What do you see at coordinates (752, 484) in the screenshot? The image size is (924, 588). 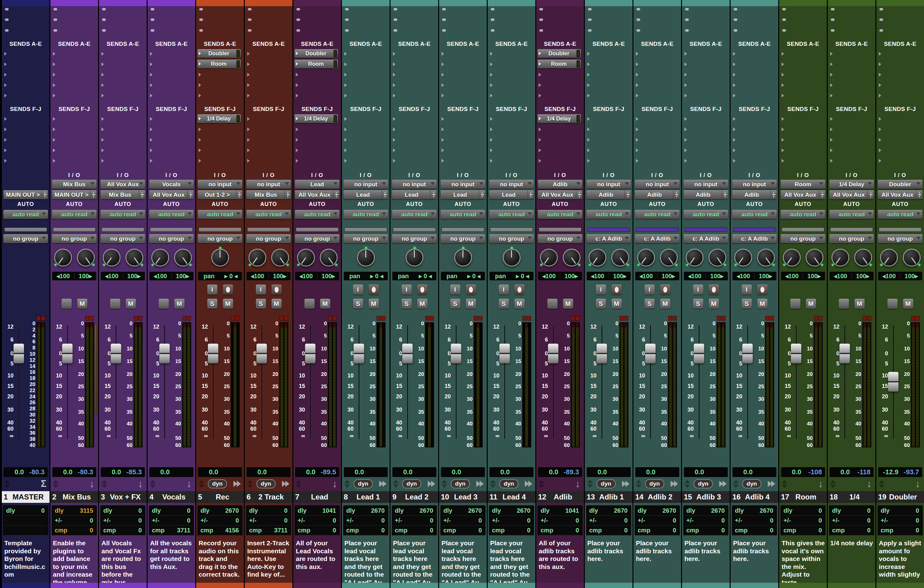 I see `dyn-button: dyn` at bounding box center [752, 484].